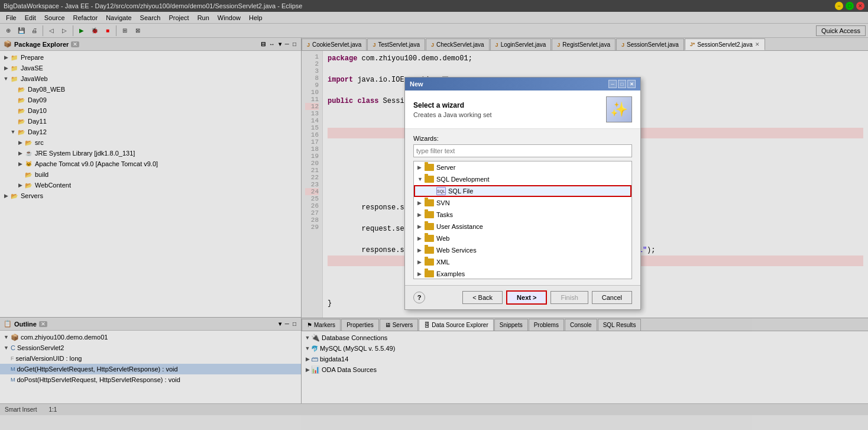 This screenshot has width=868, height=430. Describe the element at coordinates (421, 215) in the screenshot. I see `wiz-arrow-tasks: ▶` at that location.